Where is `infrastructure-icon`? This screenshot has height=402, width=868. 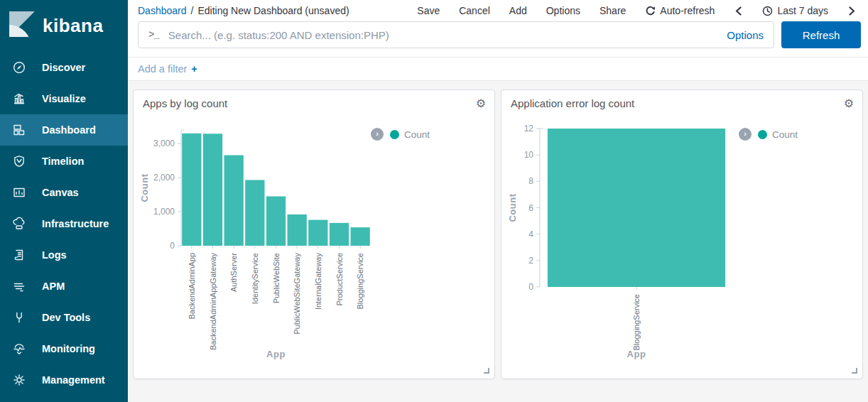
infrastructure-icon is located at coordinates (19, 224).